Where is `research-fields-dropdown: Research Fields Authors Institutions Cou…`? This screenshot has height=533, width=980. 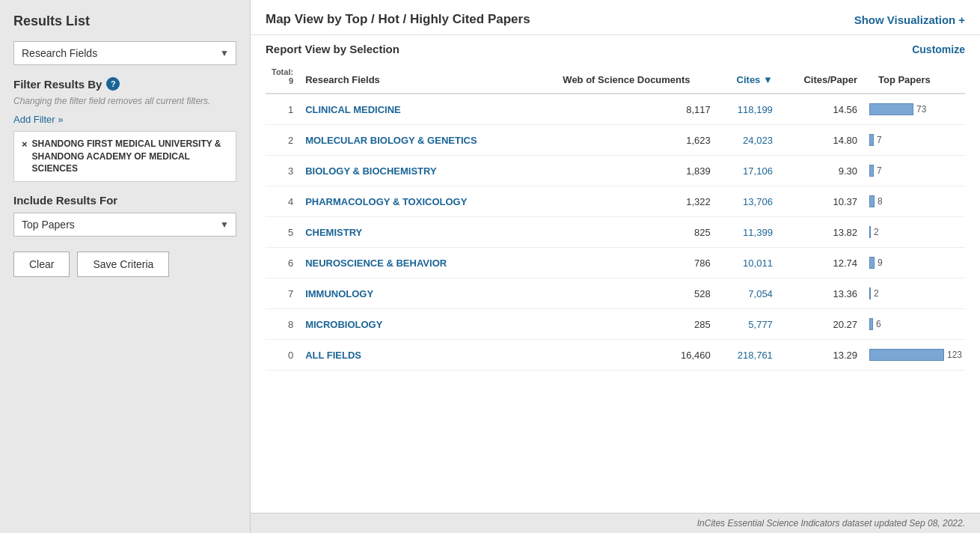 research-fields-dropdown: Research Fields Authors Institutions Cou… is located at coordinates (125, 53).